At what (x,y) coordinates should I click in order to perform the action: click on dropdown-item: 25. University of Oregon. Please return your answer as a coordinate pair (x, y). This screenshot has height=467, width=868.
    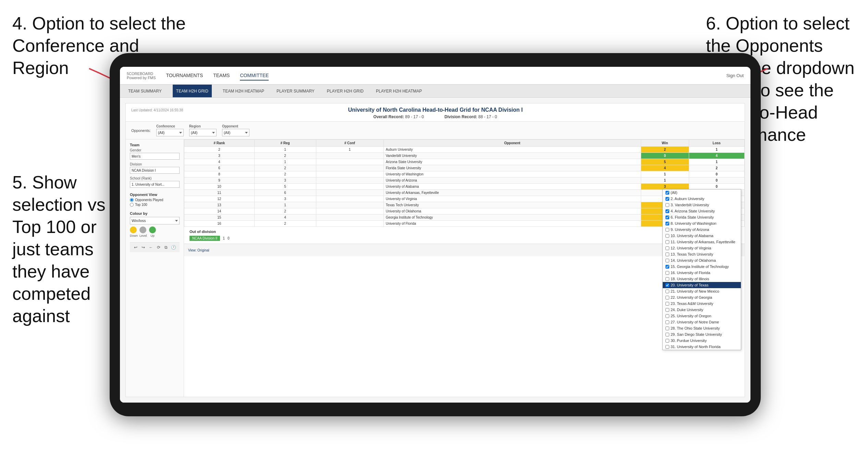
    Looking at the image, I should click on (702, 316).